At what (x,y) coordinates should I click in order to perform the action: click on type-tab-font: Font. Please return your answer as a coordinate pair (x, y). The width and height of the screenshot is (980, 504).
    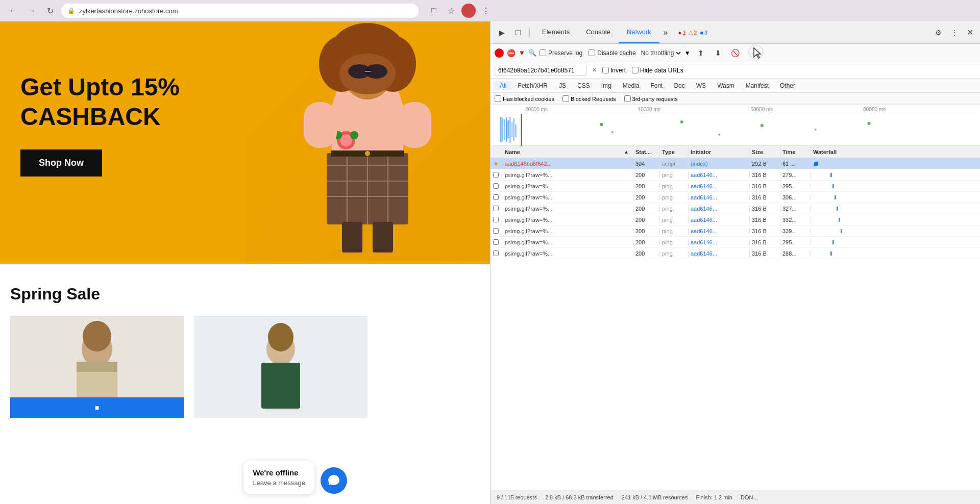
    Looking at the image, I should click on (656, 86).